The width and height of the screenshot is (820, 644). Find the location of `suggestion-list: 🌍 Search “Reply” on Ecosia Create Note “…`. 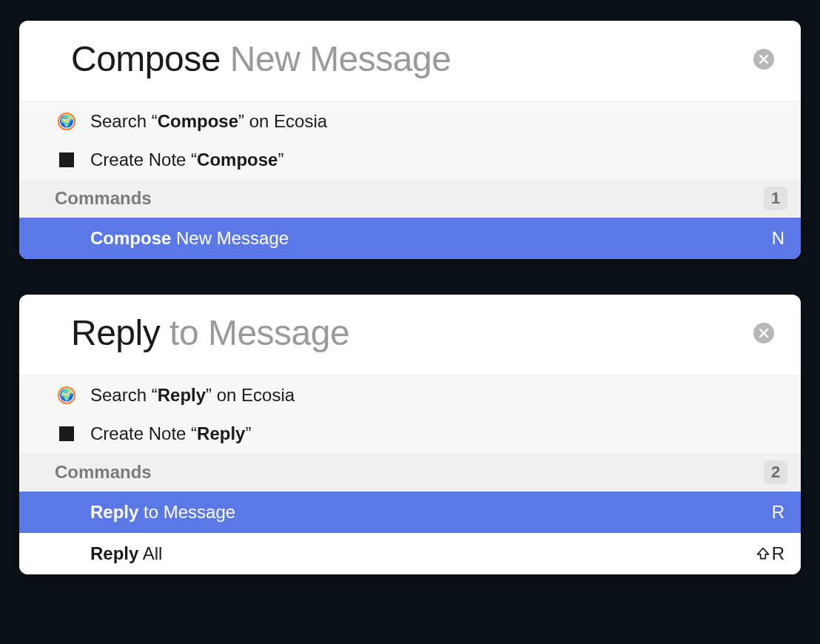

suggestion-list: 🌍 Search “Reply” on Ecosia Create Note “… is located at coordinates (410, 415).